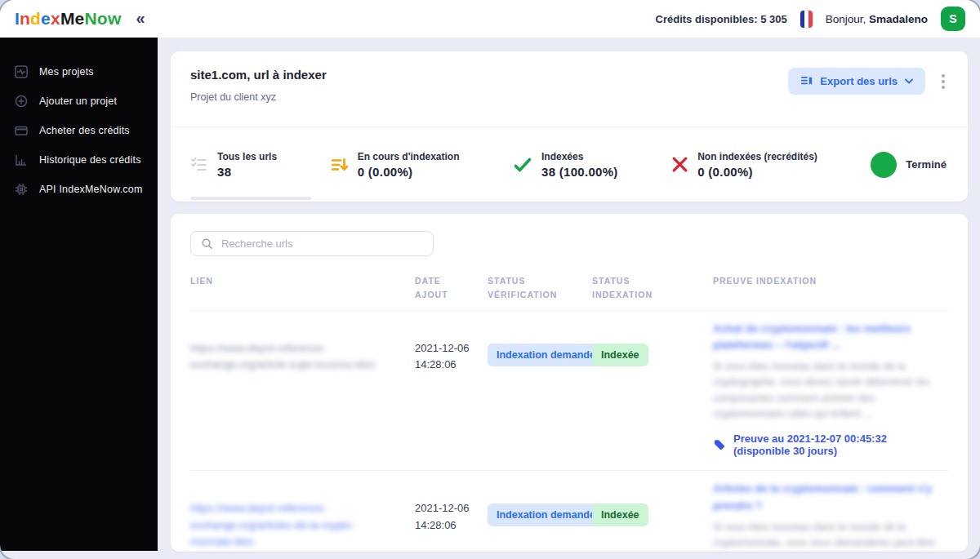 The image size is (980, 559). What do you see at coordinates (21, 160) in the screenshot?
I see `bar-chart-icon` at bounding box center [21, 160].